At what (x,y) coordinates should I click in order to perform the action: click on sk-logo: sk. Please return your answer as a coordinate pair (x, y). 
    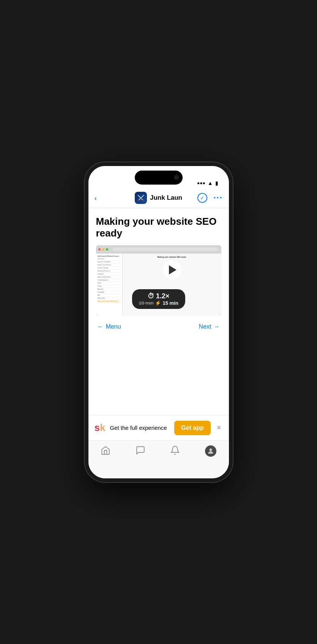
    Looking at the image, I should click on (100, 428).